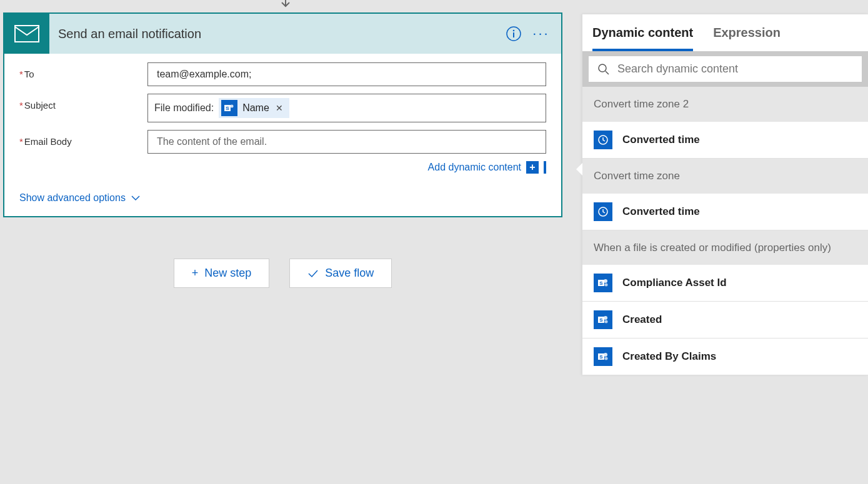  What do you see at coordinates (725, 320) in the screenshot?
I see `dynamic-item: SCreated` at bounding box center [725, 320].